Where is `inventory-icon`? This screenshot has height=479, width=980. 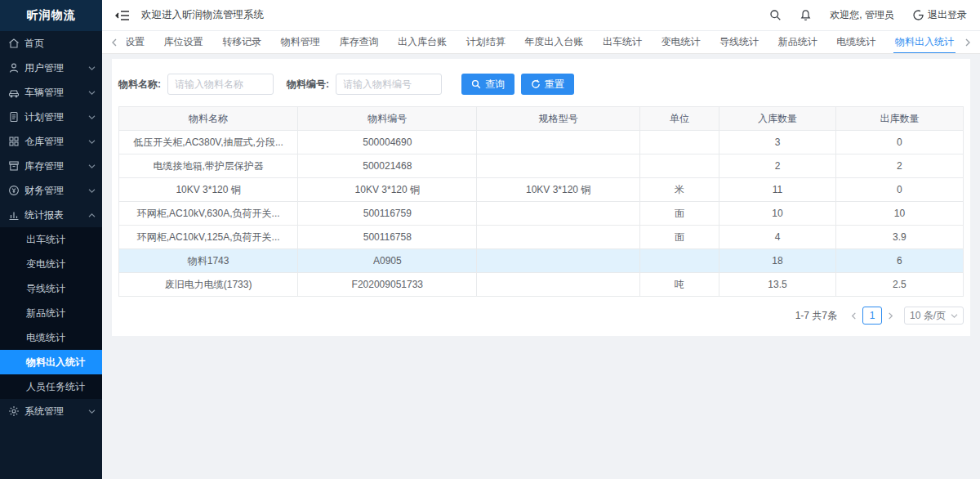 inventory-icon is located at coordinates (14, 166).